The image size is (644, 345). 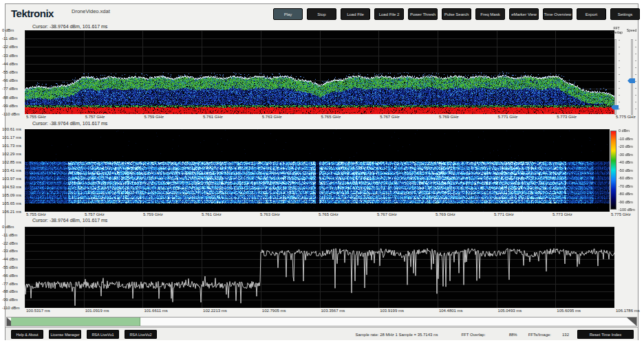 What do you see at coordinates (494, 334) in the screenshot?
I see `status-readouts: Sample rate: 28 MHz 1 Sample = 35.7143 n…` at bounding box center [494, 334].